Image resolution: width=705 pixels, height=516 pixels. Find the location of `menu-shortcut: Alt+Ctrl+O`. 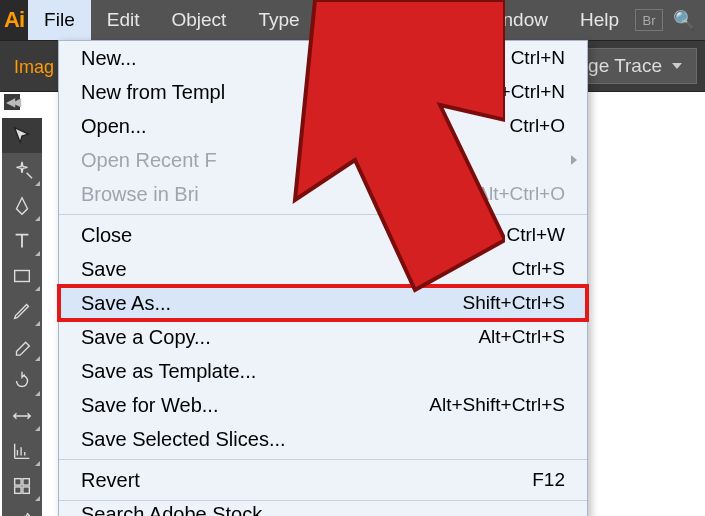

menu-shortcut: Alt+Ctrl+O is located at coordinates (520, 194).